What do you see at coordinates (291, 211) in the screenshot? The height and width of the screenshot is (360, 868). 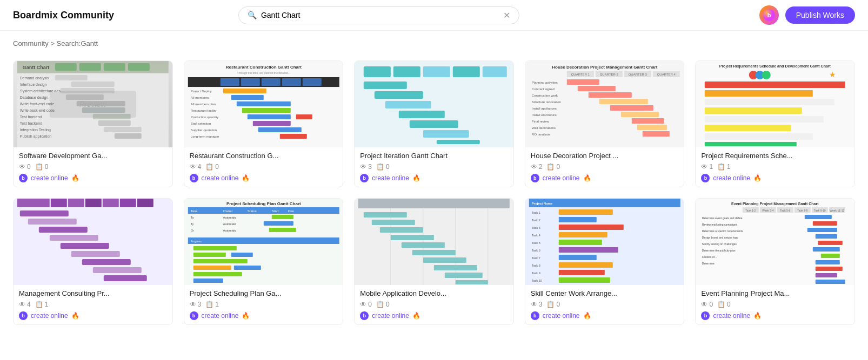 I see `svg-text: Due` at bounding box center [291, 211].